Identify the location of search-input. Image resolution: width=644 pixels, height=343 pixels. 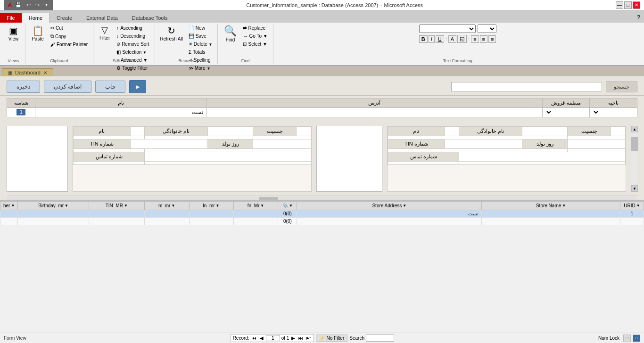
(527, 87).